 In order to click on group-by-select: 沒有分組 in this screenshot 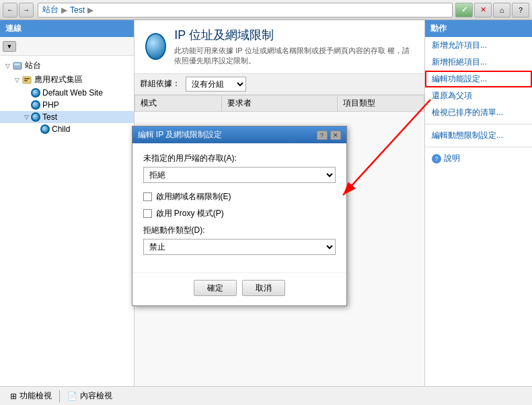, I will do `click(216, 84)`.